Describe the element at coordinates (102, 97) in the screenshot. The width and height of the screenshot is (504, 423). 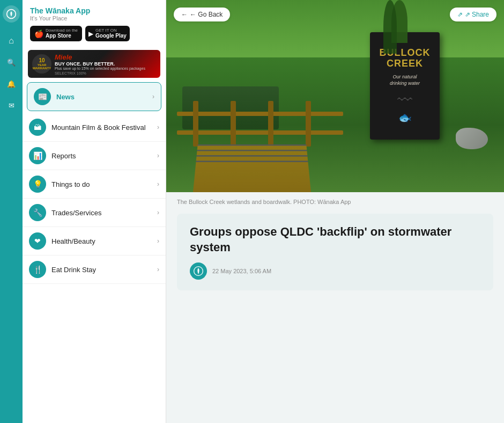
I see `news-menu-label: News` at that location.